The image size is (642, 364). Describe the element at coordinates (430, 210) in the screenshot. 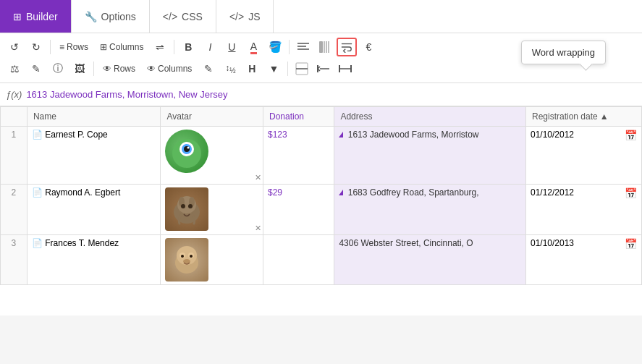

I see `row-2-address-cell: 1683 Godfrey Road, Spartanburg,` at that location.